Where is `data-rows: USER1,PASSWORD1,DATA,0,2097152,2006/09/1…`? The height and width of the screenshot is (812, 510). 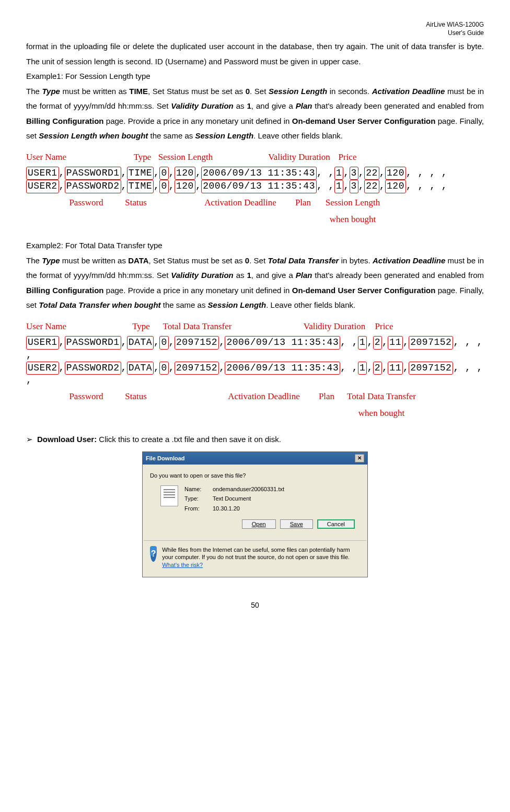
data-rows: USER1,PASSWORD1,DATA,0,2097152,2006/09/1… is located at coordinates (255, 362).